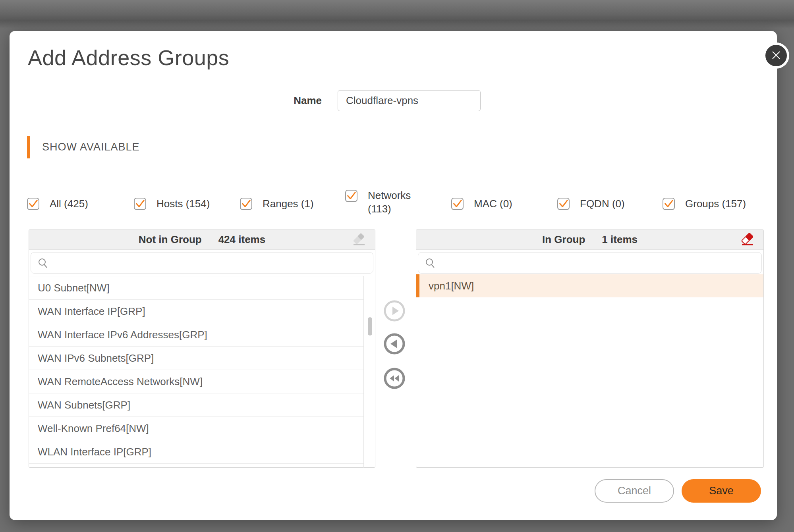 The width and height of the screenshot is (794, 532). Describe the element at coordinates (69, 204) in the screenshot. I see `filter-label: All (425)` at that location.